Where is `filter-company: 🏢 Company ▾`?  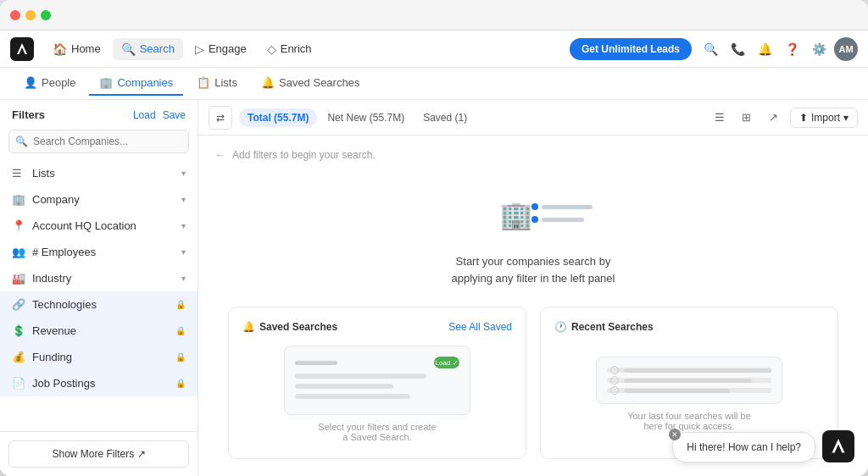 filter-company: 🏢 Company ▾ is located at coordinates (98, 200).